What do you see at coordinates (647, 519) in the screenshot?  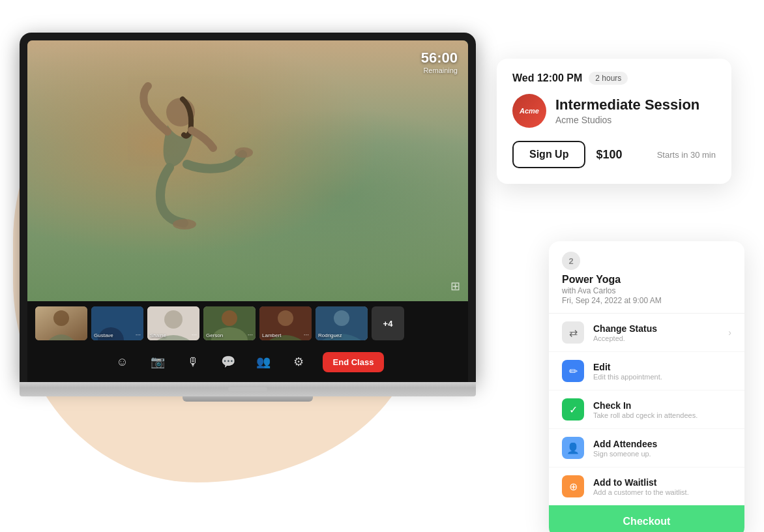 I see `checkout-button: Checkout` at bounding box center [647, 519].